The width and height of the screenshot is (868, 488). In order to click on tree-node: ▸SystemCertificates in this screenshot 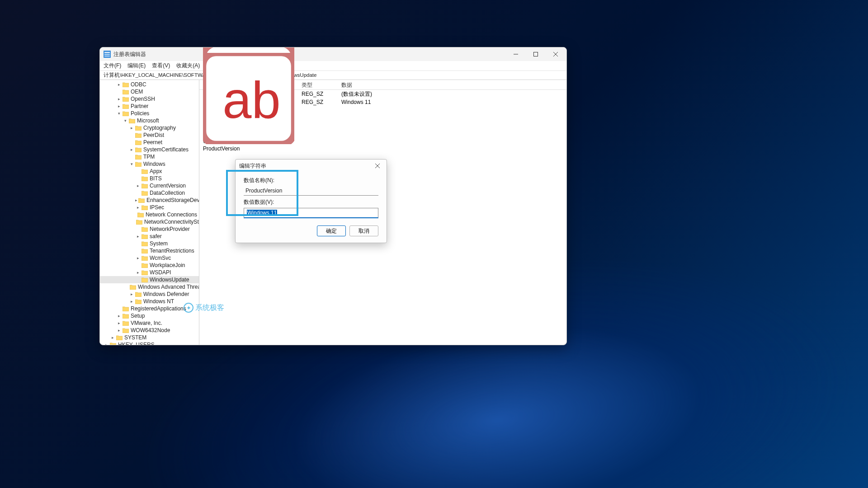, I will do `click(149, 150)`.